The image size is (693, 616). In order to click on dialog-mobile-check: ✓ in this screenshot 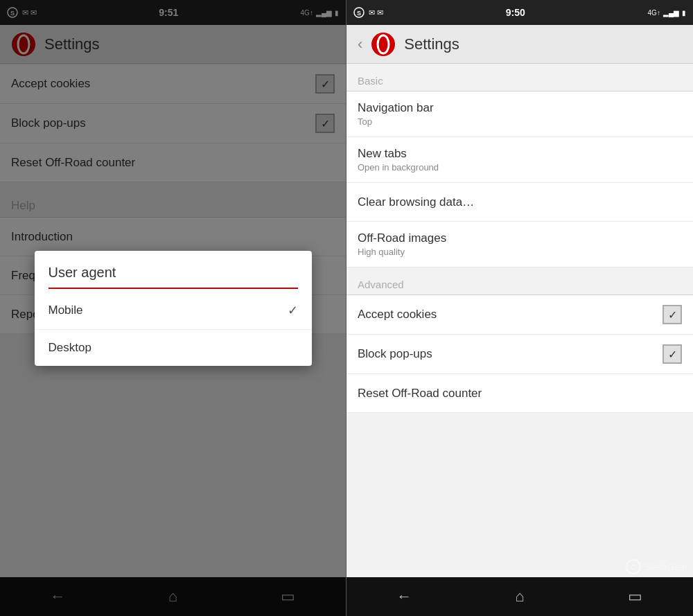, I will do `click(292, 310)`.